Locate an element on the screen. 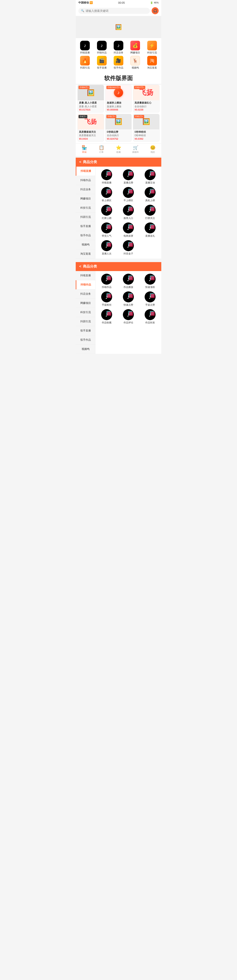 This screenshot has height=980, width=237. goods-tiktok-icon-7: ♪ is located at coordinates (107, 210).